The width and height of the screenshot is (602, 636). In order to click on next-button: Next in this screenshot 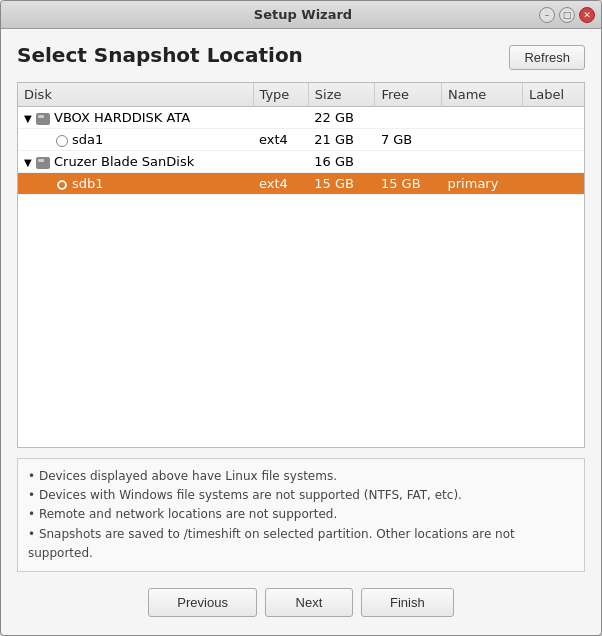, I will do `click(309, 602)`.